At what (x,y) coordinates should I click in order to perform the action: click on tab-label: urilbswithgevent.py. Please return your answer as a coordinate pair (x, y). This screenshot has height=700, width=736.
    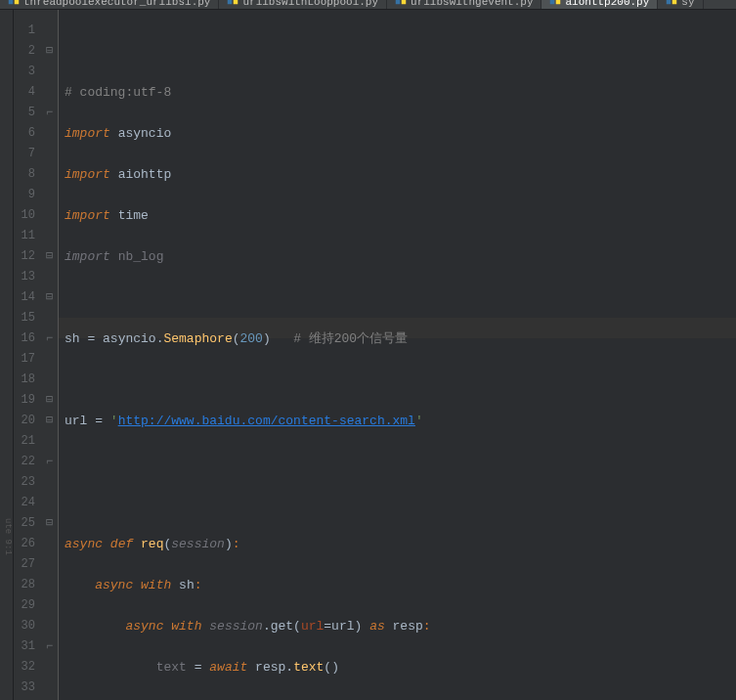
    Looking at the image, I should click on (471, 4).